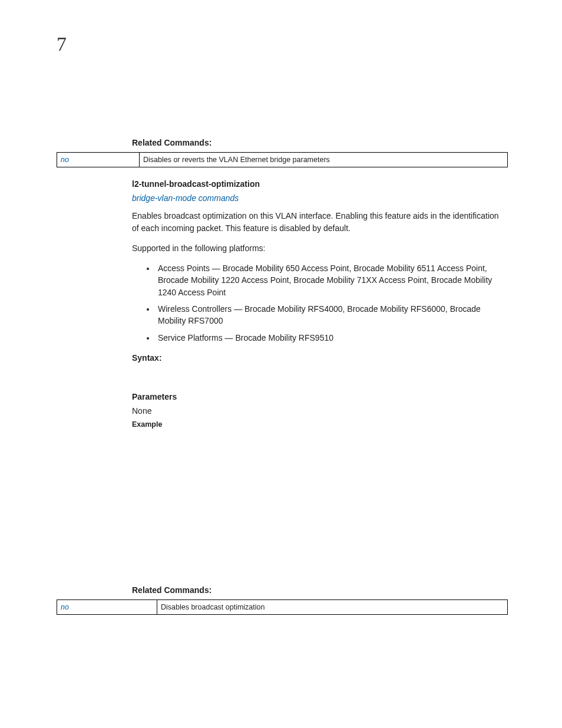 This screenshot has height=728, width=562. What do you see at coordinates (320, 590) in the screenshot?
I see `related-commands-heading-2: Related Commands:` at bounding box center [320, 590].